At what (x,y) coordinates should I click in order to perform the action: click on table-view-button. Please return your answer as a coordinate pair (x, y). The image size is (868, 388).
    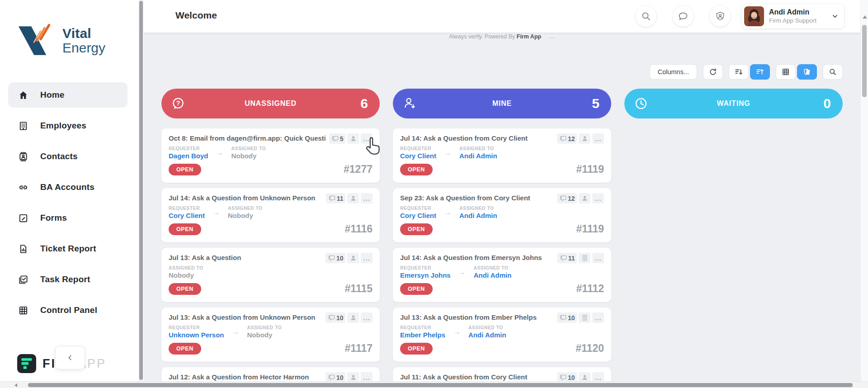
    Looking at the image, I should click on (786, 72).